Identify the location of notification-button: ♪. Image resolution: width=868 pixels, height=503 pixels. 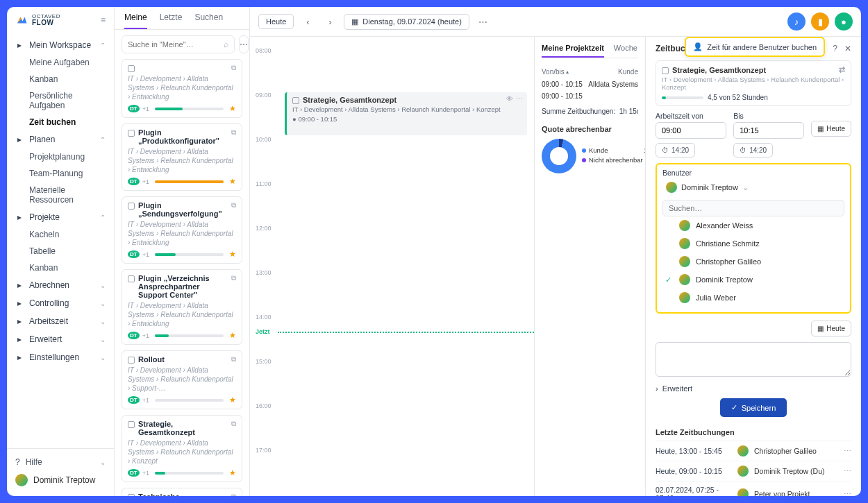
(796, 22).